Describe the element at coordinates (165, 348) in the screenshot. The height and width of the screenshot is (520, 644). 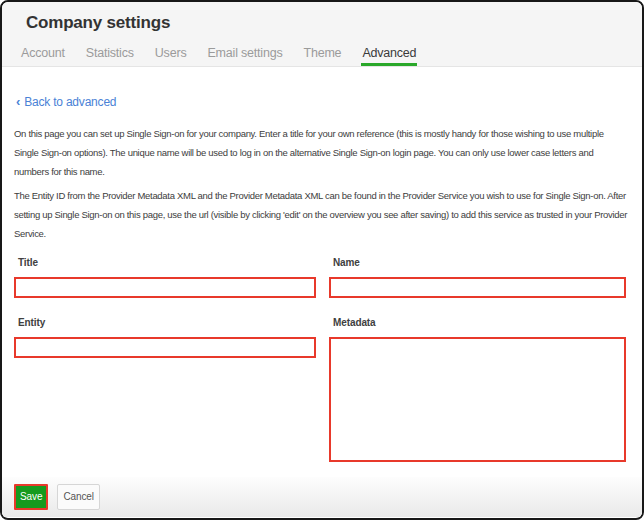
I see `entity-input` at that location.